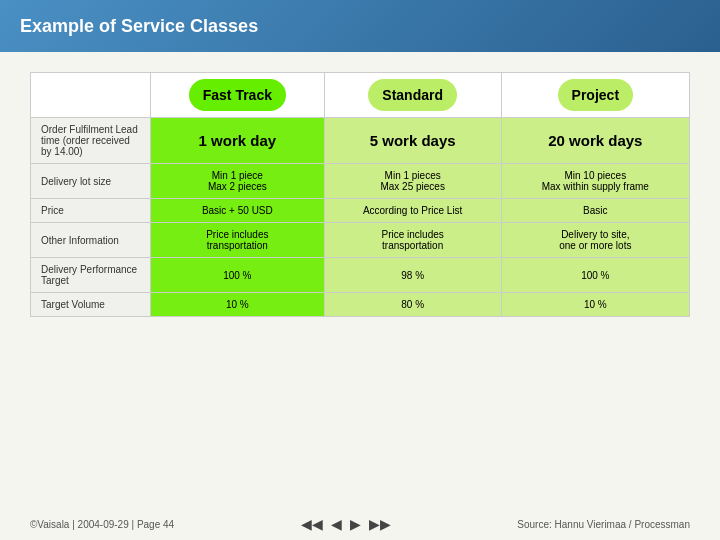  What do you see at coordinates (412, 211) in the screenshot?
I see `standard-cell: According to Price List` at bounding box center [412, 211].